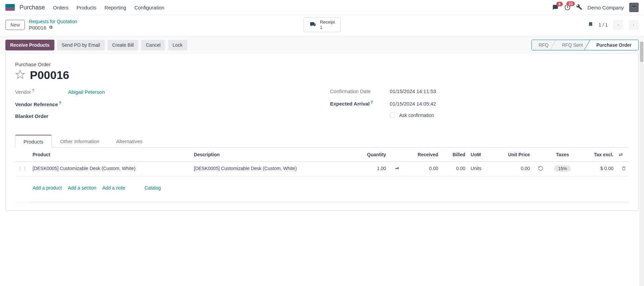  What do you see at coordinates (570, 4) in the screenshot?
I see `activity-badge: 23` at bounding box center [570, 4].